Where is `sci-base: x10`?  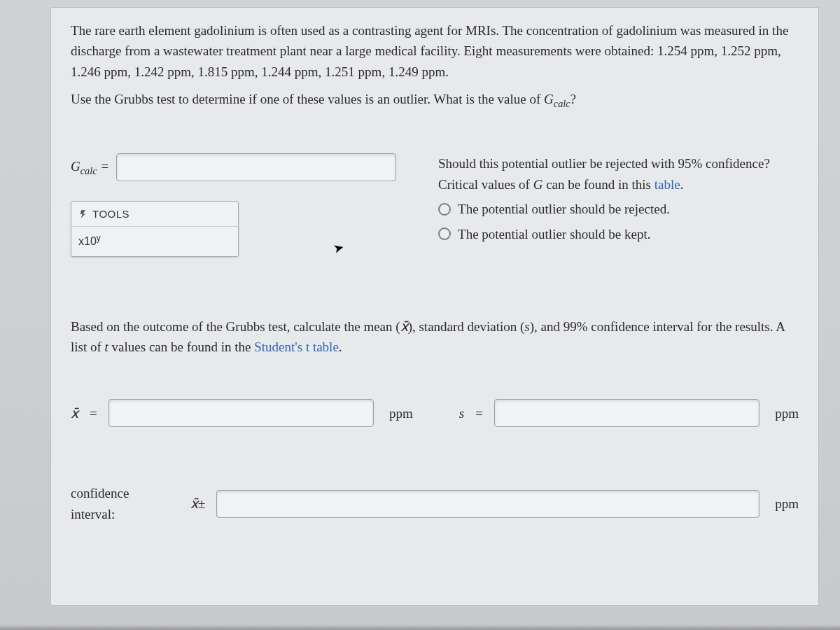
sci-base: x10 is located at coordinates (88, 241).